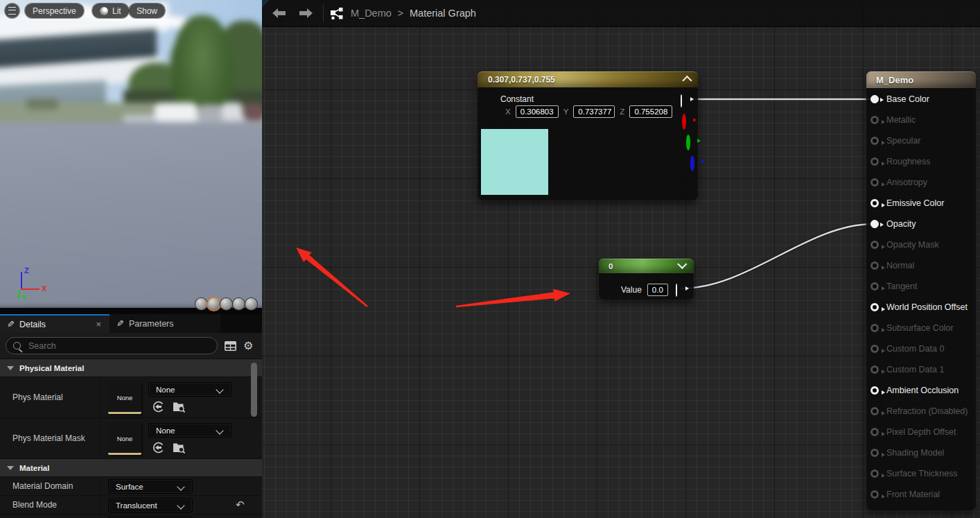 This screenshot has height=518, width=980. I want to click on section-material: Material, so click(131, 467).